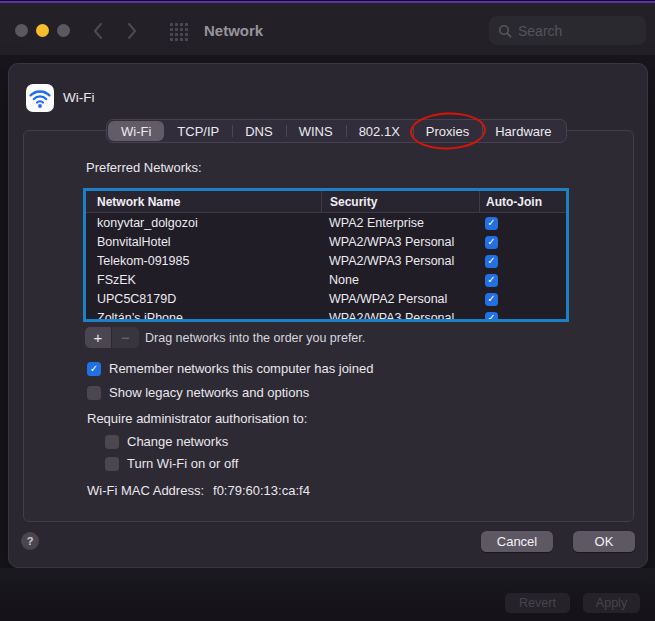 The height and width of the screenshot is (621, 655). Describe the element at coordinates (262, 490) in the screenshot. I see `mac-address-value: f0:79:60:13:ca:f4` at that location.